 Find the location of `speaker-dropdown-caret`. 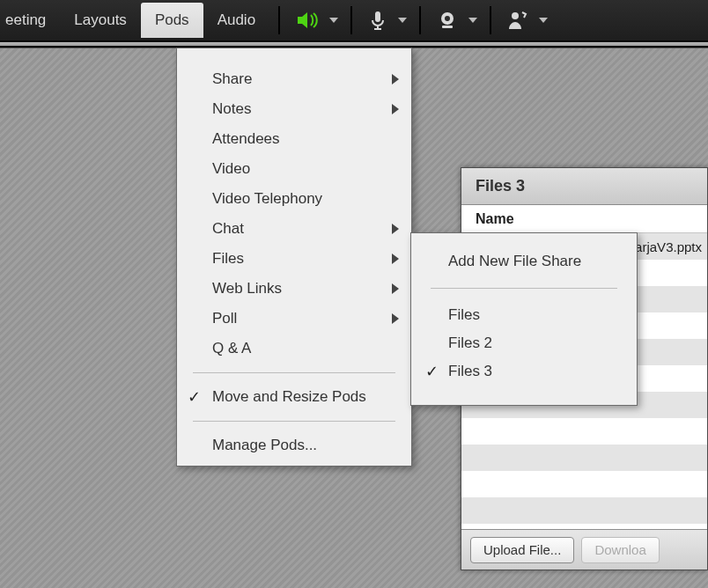

speaker-dropdown-caret is located at coordinates (334, 20).